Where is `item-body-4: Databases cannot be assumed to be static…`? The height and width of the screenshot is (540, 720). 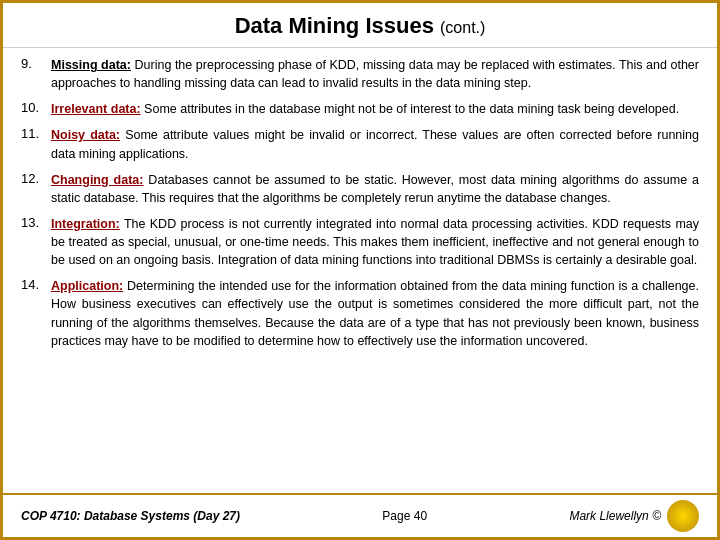 item-body-4: Databases cannot be assumed to be static… is located at coordinates (375, 189).